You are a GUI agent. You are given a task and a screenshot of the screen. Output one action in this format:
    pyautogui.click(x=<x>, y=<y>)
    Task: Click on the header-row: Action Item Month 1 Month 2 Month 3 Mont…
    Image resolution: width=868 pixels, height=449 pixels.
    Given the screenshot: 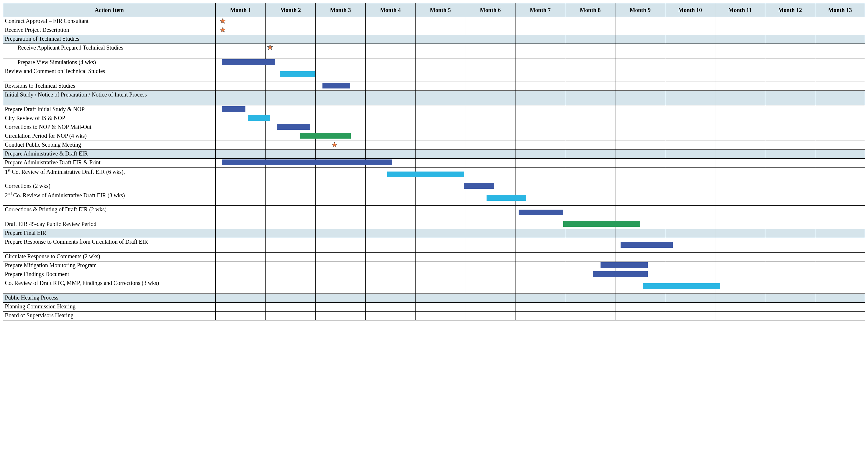 What is the action you would take?
    pyautogui.click(x=434, y=10)
    